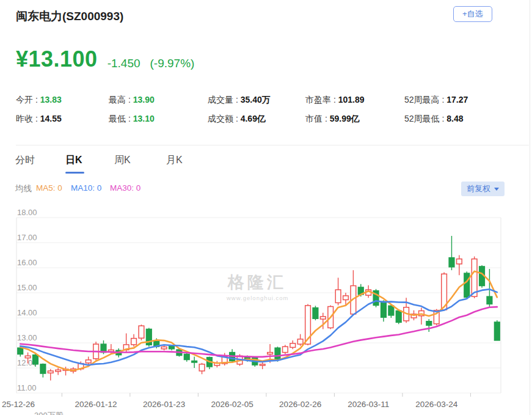  What do you see at coordinates (144, 100) in the screenshot?
I see `stat-value: 13.90` at bounding box center [144, 100].